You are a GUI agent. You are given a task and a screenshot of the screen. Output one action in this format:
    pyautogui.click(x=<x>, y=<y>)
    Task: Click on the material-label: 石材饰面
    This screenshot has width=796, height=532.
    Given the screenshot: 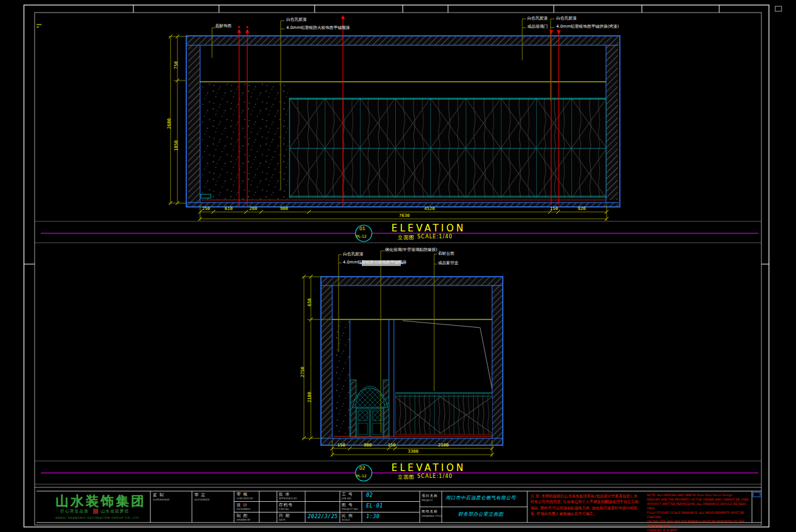 What is the action you would take?
    pyautogui.click(x=223, y=26)
    